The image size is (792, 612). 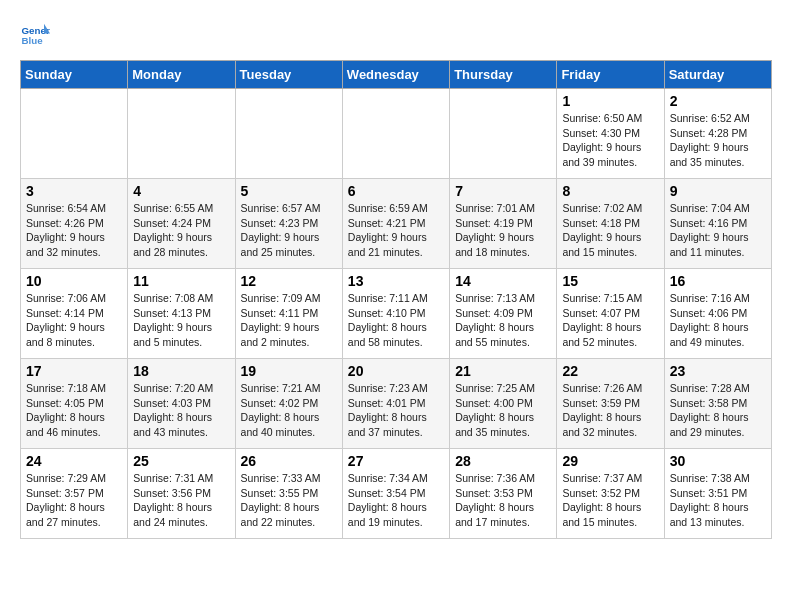 What do you see at coordinates (74, 320) in the screenshot?
I see `day-info: Sunrise: 7:06 AM Sunset: 4:14 PM Dayligh…` at bounding box center [74, 320].